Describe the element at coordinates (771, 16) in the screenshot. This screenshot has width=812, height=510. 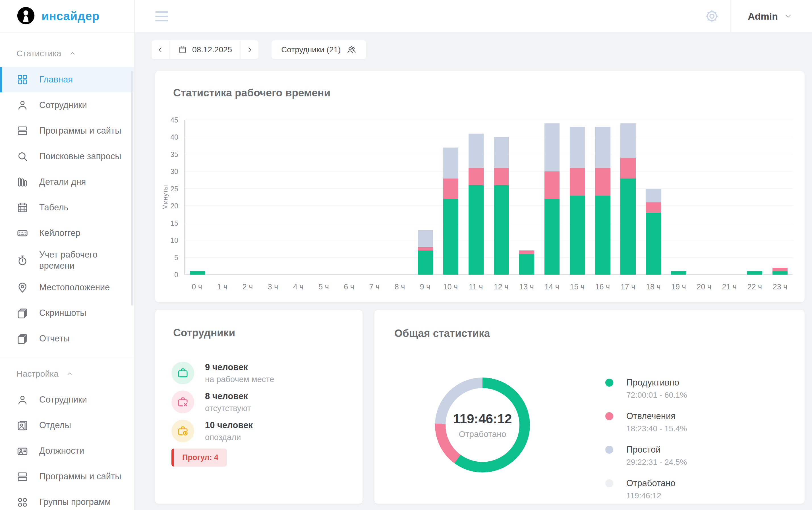
I see `admin-menu: Admin` at that location.